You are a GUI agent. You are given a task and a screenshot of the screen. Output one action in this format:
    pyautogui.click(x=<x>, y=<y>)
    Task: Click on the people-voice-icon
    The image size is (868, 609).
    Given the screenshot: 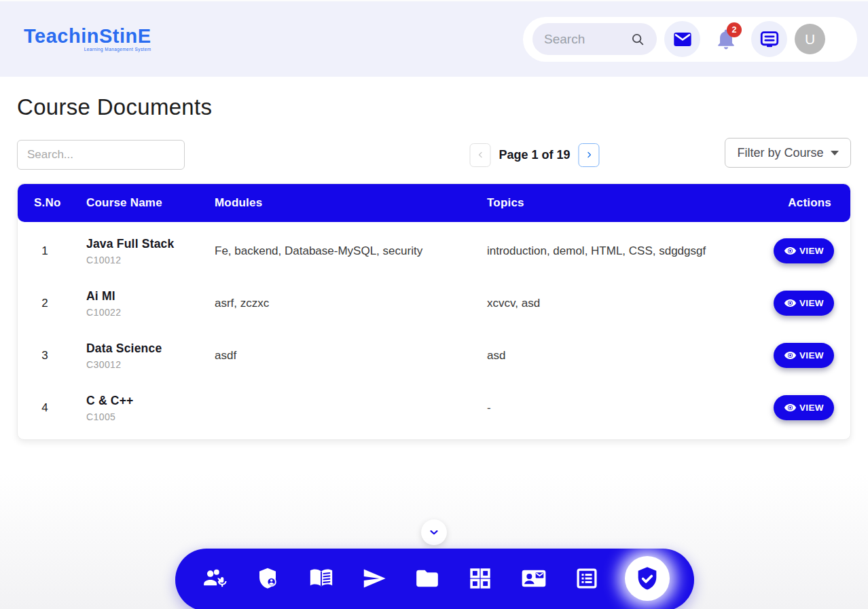 What is the action you would take?
    pyautogui.click(x=215, y=578)
    